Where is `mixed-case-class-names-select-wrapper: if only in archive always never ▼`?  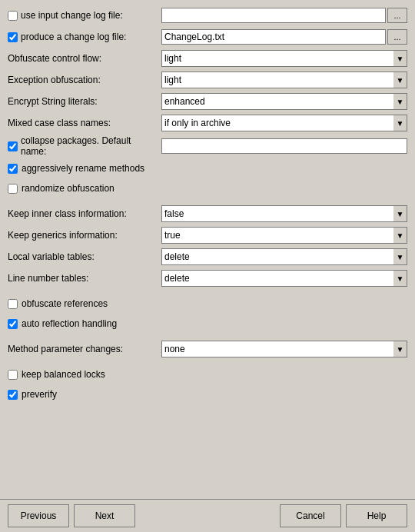
mixed-case-class-names-select-wrapper: if only in archive always never ▼ is located at coordinates (284, 123).